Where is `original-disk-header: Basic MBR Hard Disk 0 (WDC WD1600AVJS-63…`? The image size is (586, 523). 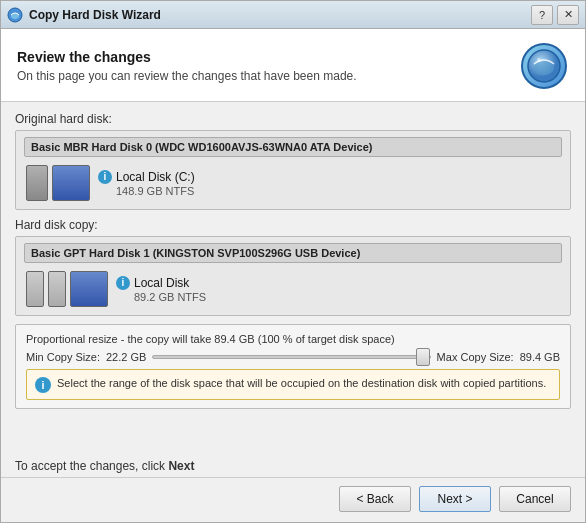 original-disk-header: Basic MBR Hard Disk 0 (WDC WD1600AVJS-63… is located at coordinates (293, 147).